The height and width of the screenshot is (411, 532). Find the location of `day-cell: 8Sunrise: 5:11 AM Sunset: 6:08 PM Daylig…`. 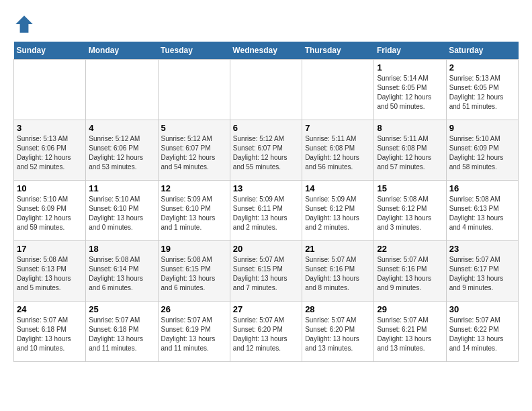

day-cell: 8Sunrise: 5:11 AM Sunset: 6:08 PM Daylig… is located at coordinates (410, 150).